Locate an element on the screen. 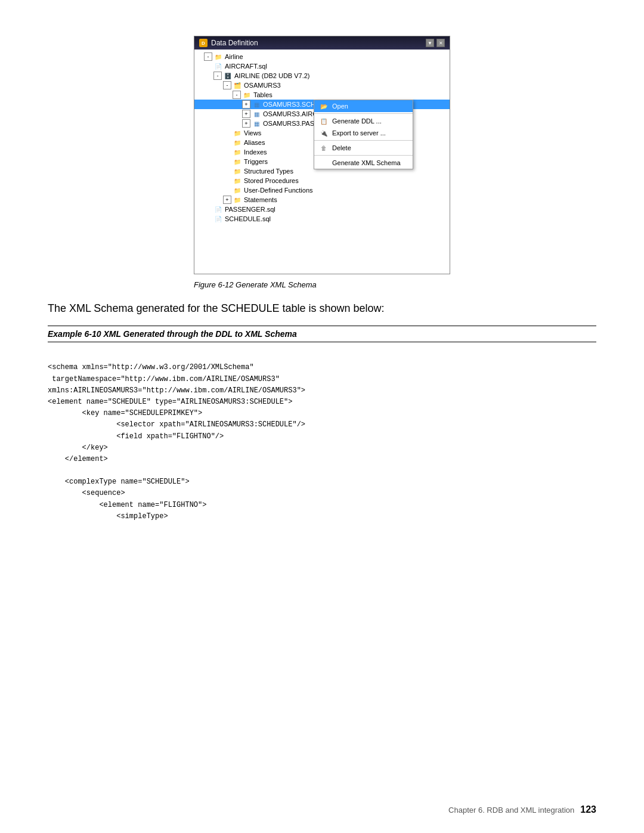 This screenshot has height=833, width=644. folder-icon-user-defined: 📁 is located at coordinates (237, 190).